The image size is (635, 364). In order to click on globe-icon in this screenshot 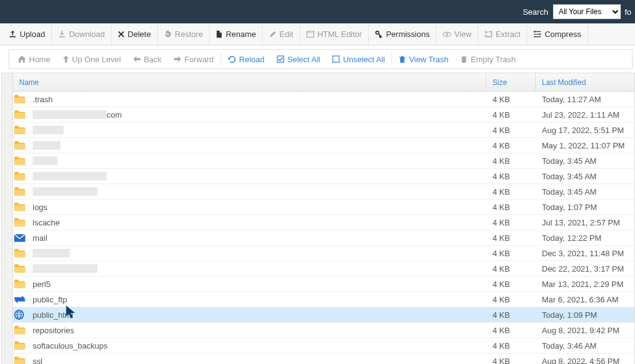, I will do `click(20, 315)`.